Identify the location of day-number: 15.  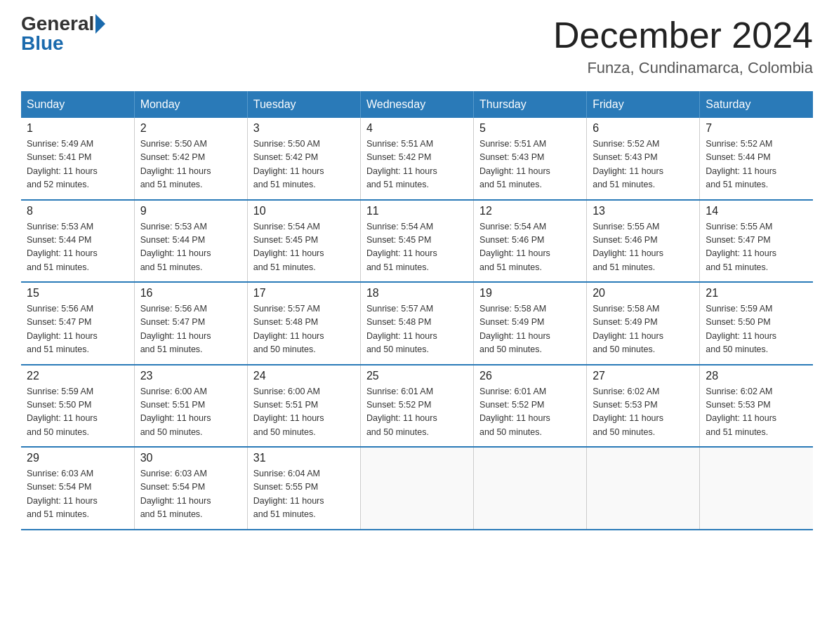
(77, 293).